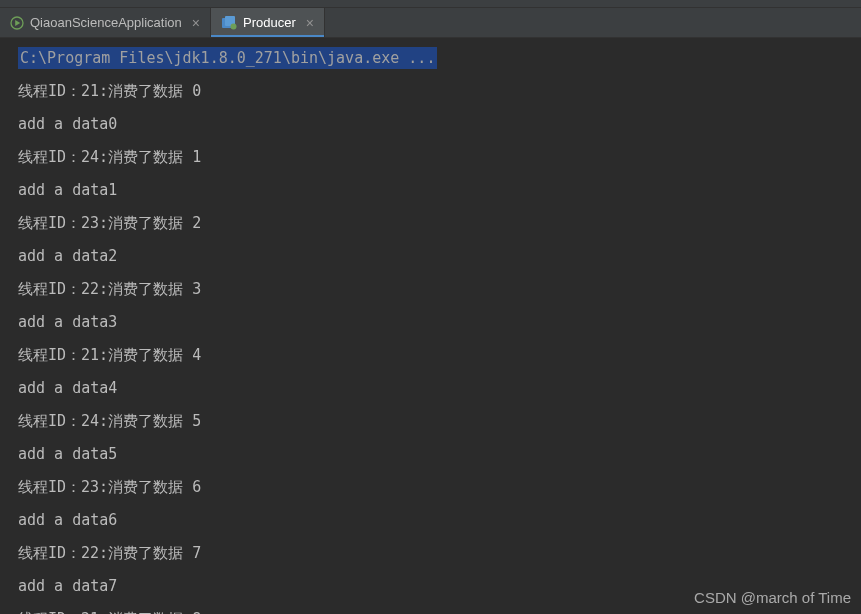  I want to click on tab-qiaoan-science-application: QiaoanScienceApplication ×, so click(106, 22).